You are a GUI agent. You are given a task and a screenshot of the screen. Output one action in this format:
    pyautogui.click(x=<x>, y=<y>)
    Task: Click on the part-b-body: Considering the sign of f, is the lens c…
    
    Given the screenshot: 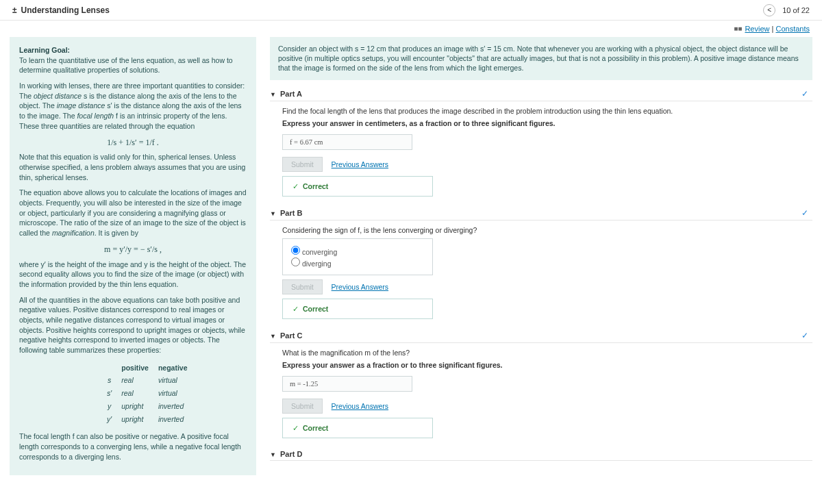 What is the action you would take?
    pyautogui.click(x=541, y=273)
    